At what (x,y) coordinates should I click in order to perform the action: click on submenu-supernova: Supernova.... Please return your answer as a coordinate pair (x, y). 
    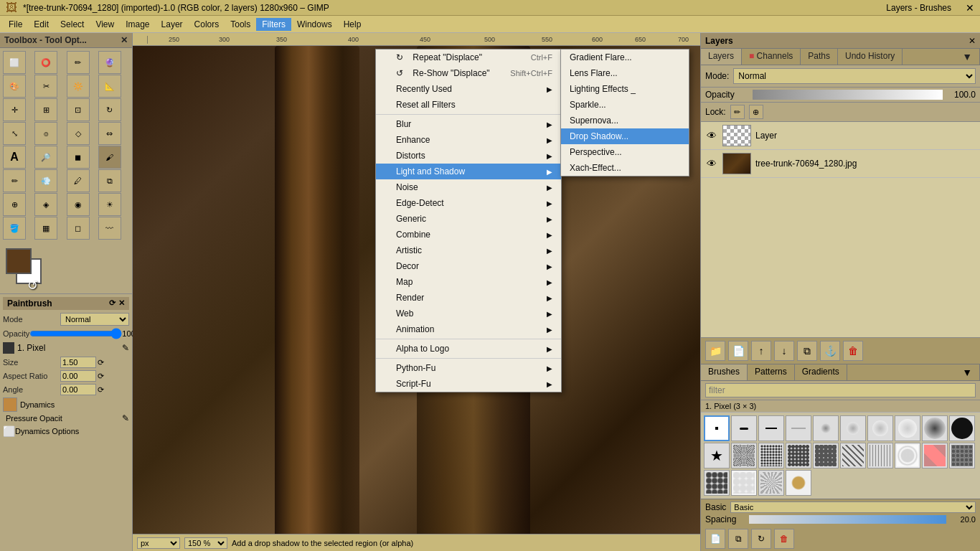
    Looking at the image, I should click on (625, 121).